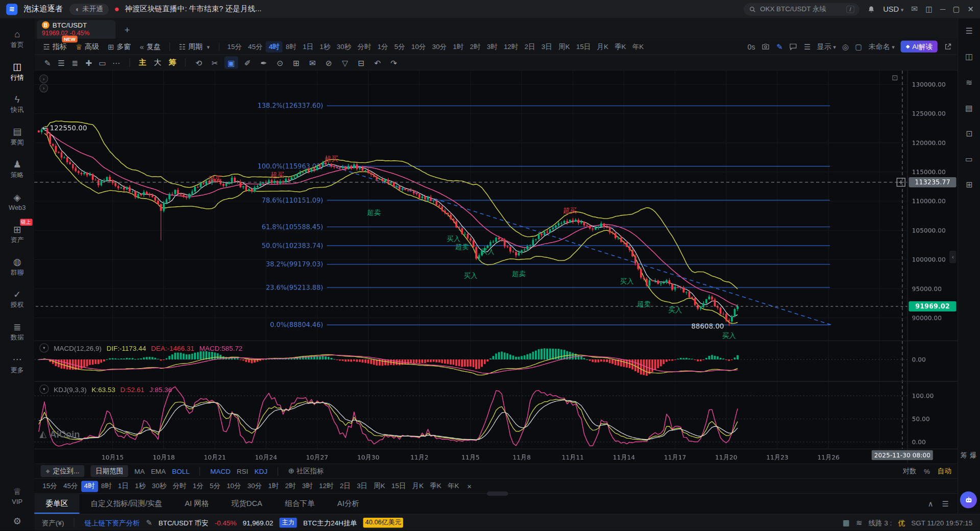 The height and width of the screenshot is (531, 980). I want to click on tab-ai-analysis: AI分析, so click(348, 503).